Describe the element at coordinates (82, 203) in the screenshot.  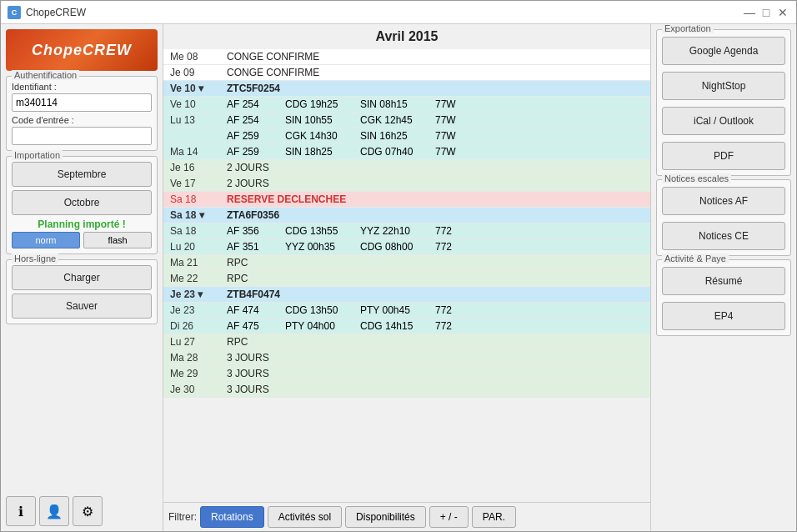
I see `octobre-button: Octobre` at that location.